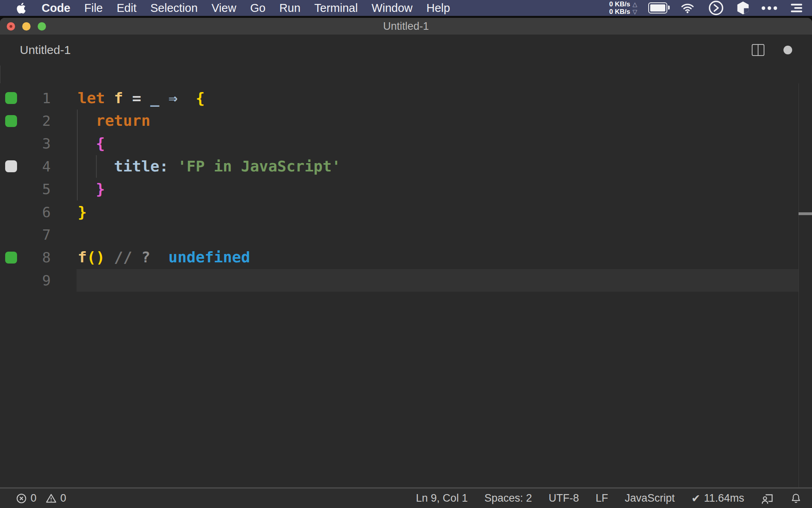  What do you see at coordinates (164, 257) in the screenshot?
I see `code-line-8: f() // ? undefined` at bounding box center [164, 257].